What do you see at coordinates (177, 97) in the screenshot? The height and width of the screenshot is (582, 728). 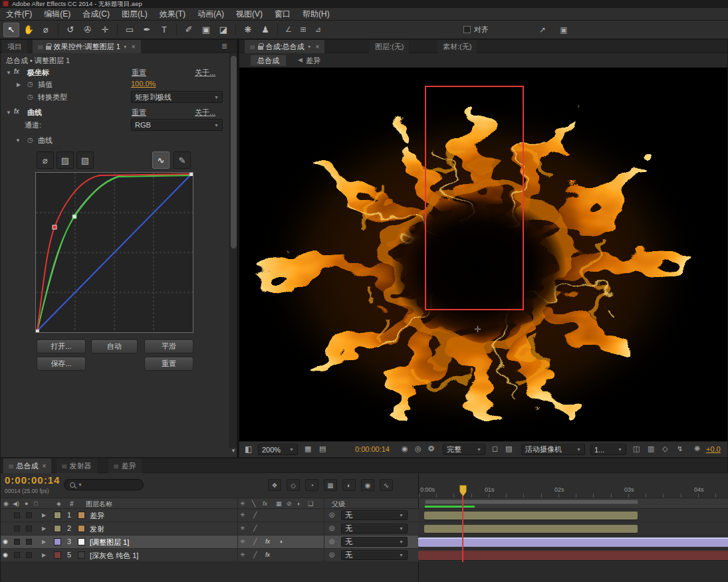 I see `conversion-type-select: 矩形到极线 ▼` at bounding box center [177, 97].